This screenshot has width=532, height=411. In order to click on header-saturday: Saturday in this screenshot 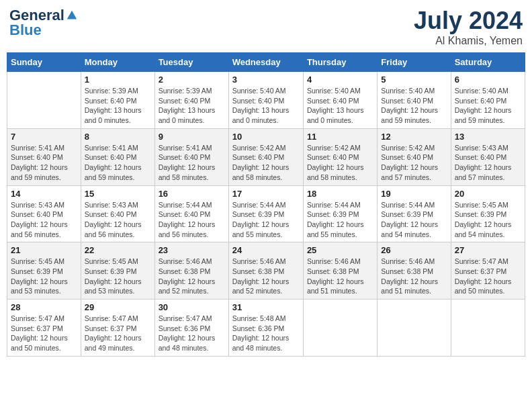, I will do `click(488, 62)`.